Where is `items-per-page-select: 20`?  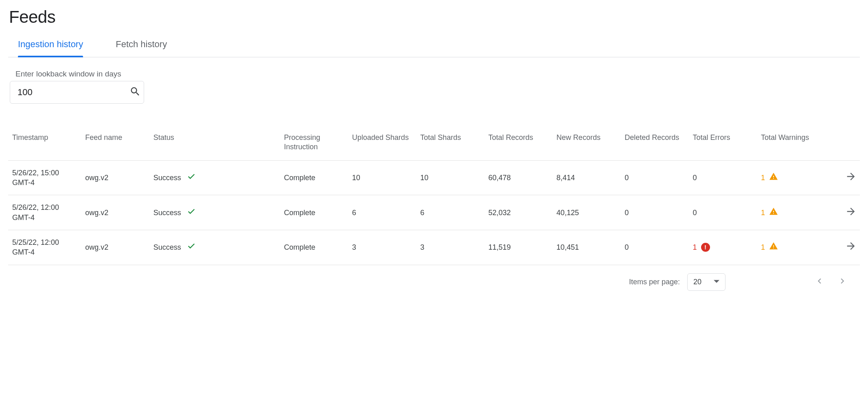
items-per-page-select: 20 is located at coordinates (706, 282).